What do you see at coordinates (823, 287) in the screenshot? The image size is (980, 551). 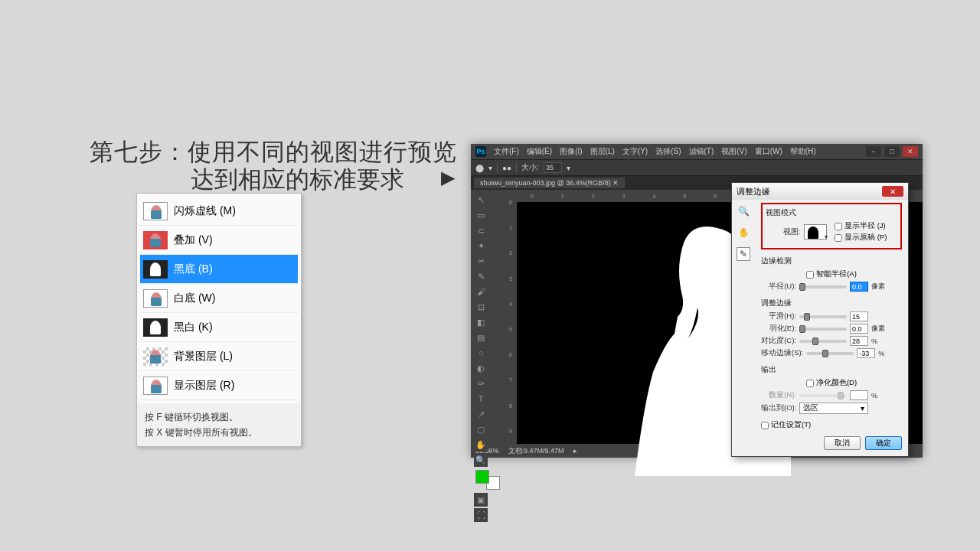 I see `radius-slider` at bounding box center [823, 287].